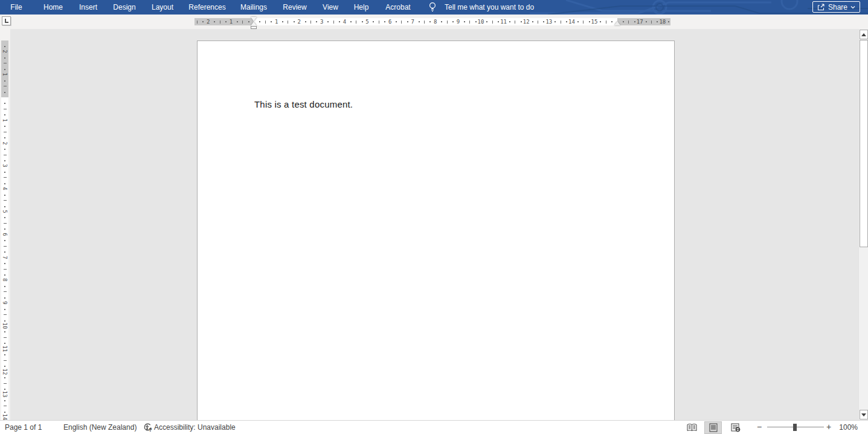 The height and width of the screenshot is (434, 868). What do you see at coordinates (5, 212) in the screenshot?
I see `v-ruler-number: 5` at bounding box center [5, 212].